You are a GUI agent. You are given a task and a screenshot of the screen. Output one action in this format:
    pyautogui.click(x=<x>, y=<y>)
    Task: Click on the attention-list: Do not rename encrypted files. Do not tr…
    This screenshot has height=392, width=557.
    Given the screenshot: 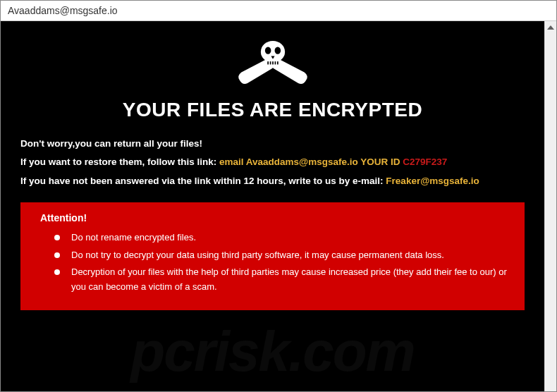 What is the action you would take?
    pyautogui.click(x=275, y=262)
    